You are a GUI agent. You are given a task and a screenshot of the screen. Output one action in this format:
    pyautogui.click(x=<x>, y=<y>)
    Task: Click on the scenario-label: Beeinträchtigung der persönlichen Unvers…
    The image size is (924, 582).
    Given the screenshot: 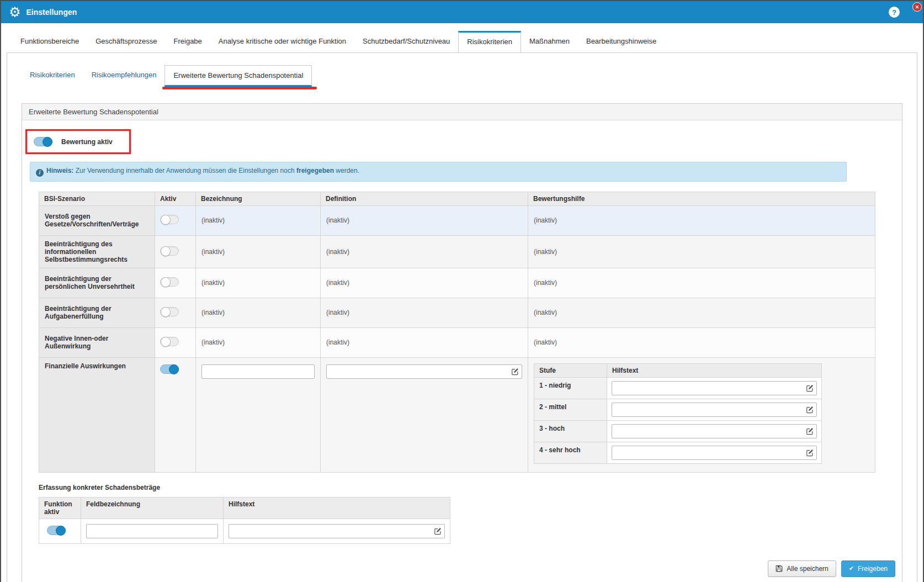 What is the action you would take?
    pyautogui.click(x=97, y=283)
    